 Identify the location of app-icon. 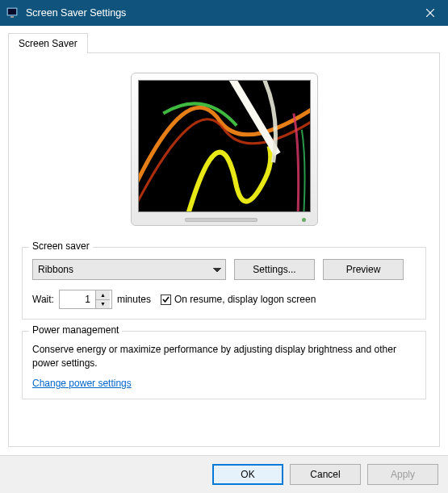
(13, 13).